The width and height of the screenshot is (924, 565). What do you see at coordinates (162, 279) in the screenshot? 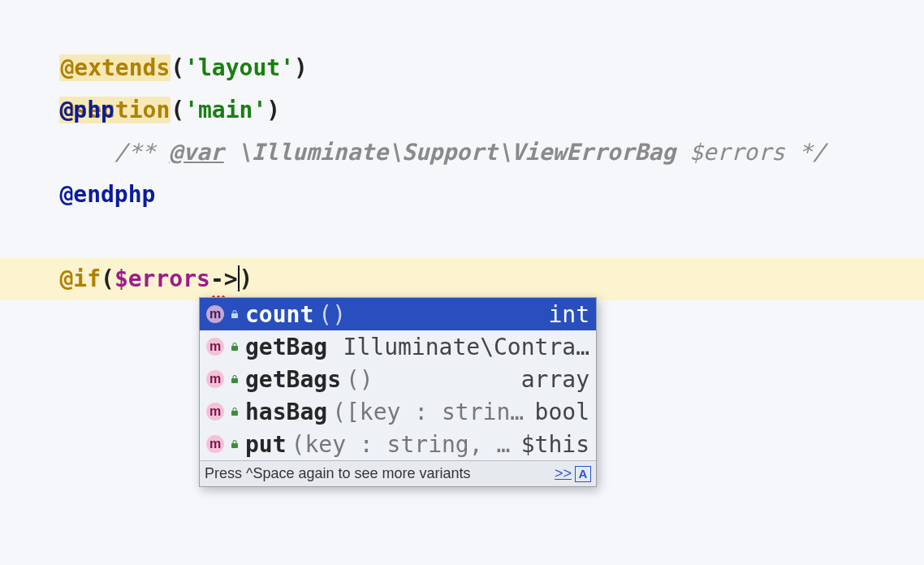
I see `php-variable: $errors` at bounding box center [162, 279].